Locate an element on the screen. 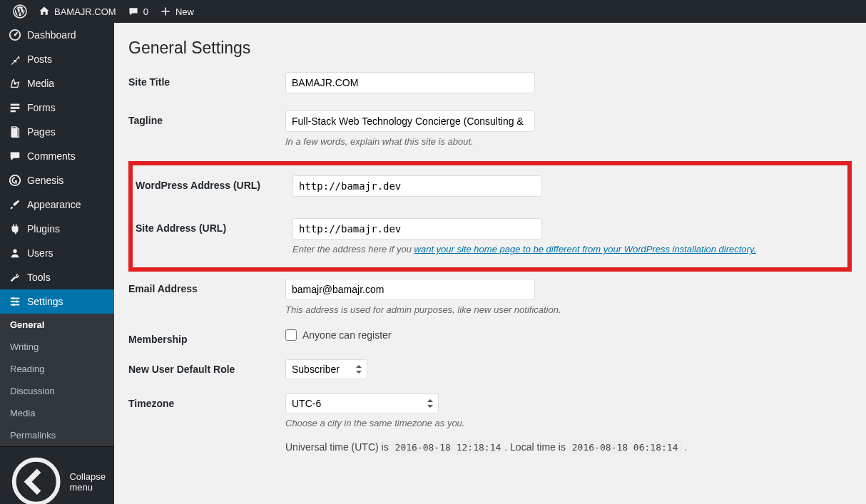 This screenshot has height=504, width=866. sidebar-label: Genesis is located at coordinates (46, 180).